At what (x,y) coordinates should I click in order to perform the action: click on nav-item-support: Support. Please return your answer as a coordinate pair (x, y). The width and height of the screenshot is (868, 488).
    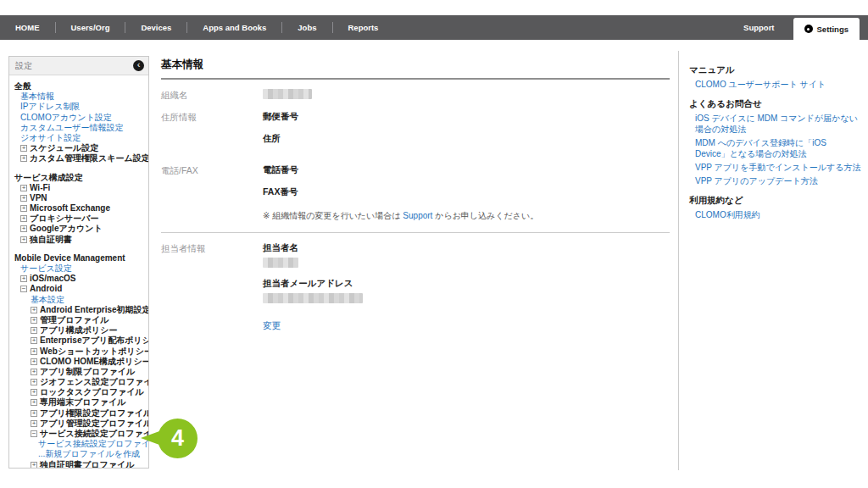
    Looking at the image, I should click on (759, 27).